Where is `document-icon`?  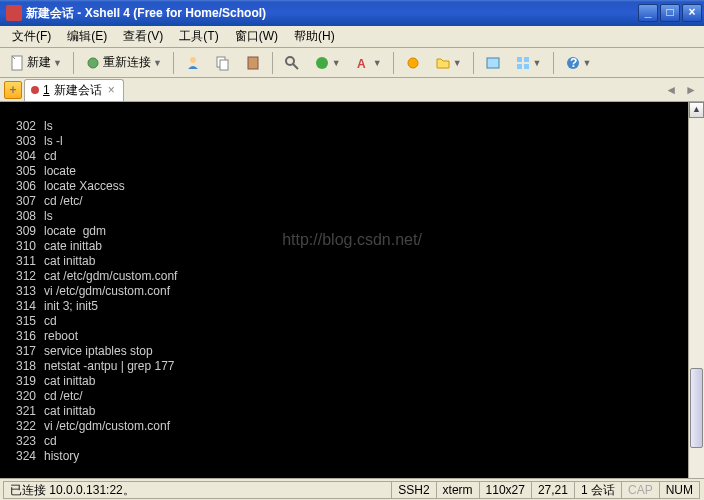 document-icon is located at coordinates (17, 63).